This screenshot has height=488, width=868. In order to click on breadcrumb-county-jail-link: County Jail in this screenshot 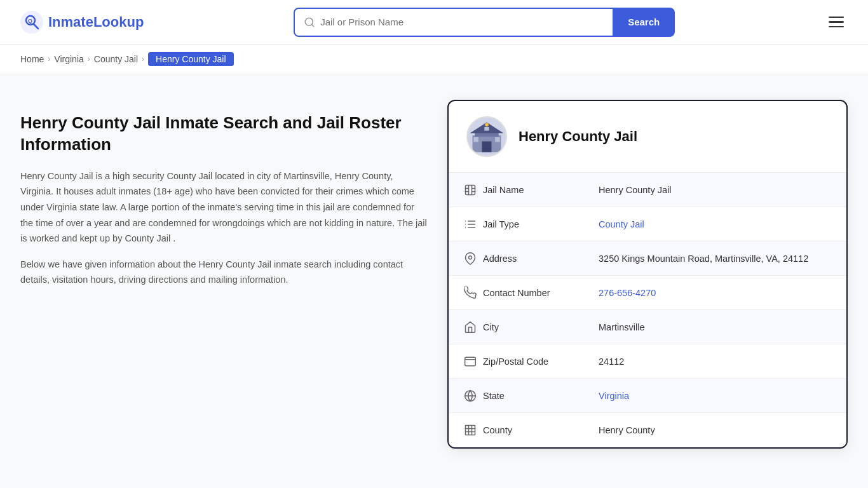, I will do `click(116, 59)`.